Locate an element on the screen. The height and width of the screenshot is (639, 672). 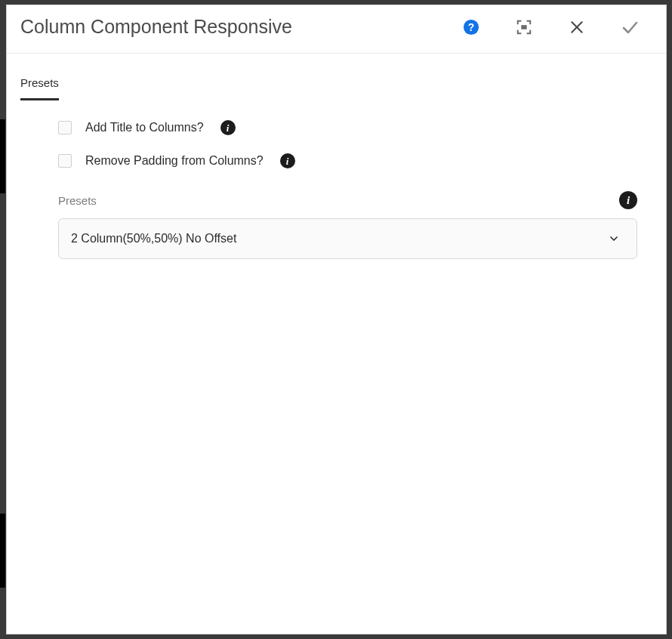
tab-presets: Presets is located at coordinates (39, 88).